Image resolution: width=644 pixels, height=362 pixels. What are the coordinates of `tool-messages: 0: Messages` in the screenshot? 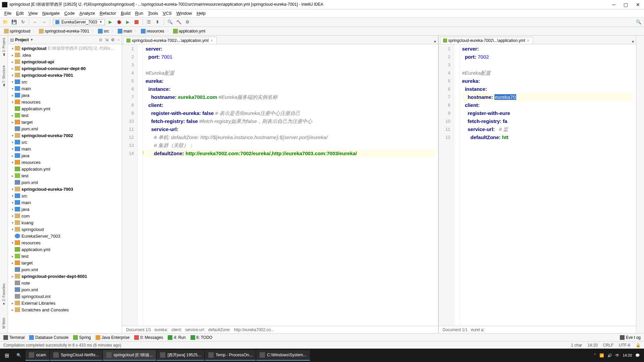 It's located at (149, 338).